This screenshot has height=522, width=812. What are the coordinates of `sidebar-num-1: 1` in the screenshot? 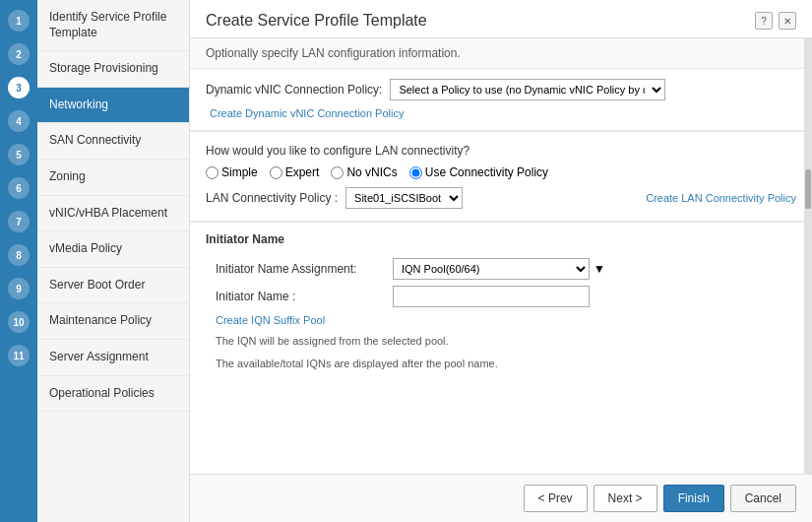 It's located at (19, 21).